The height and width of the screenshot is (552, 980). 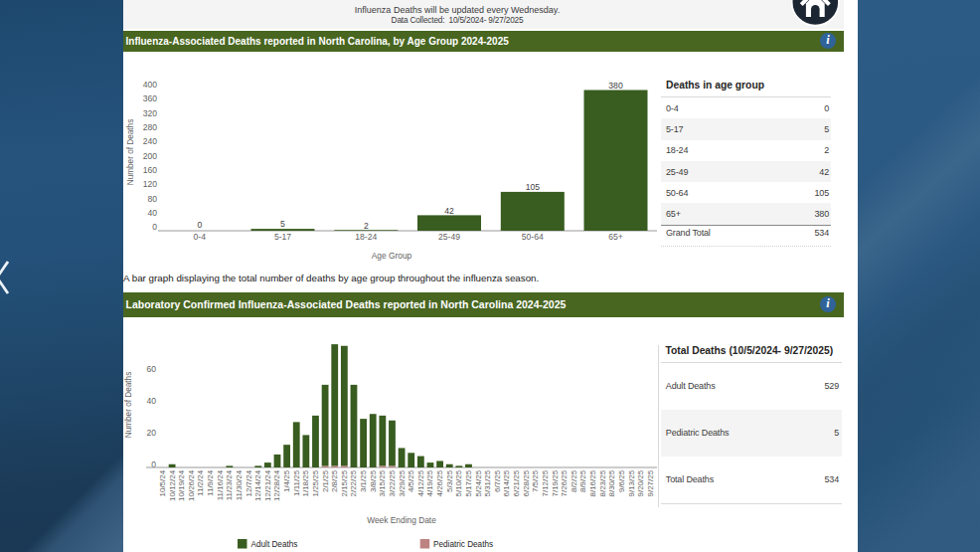 What do you see at coordinates (364, 481) in the screenshot?
I see `svg-text: 3/1/25` at bounding box center [364, 481].